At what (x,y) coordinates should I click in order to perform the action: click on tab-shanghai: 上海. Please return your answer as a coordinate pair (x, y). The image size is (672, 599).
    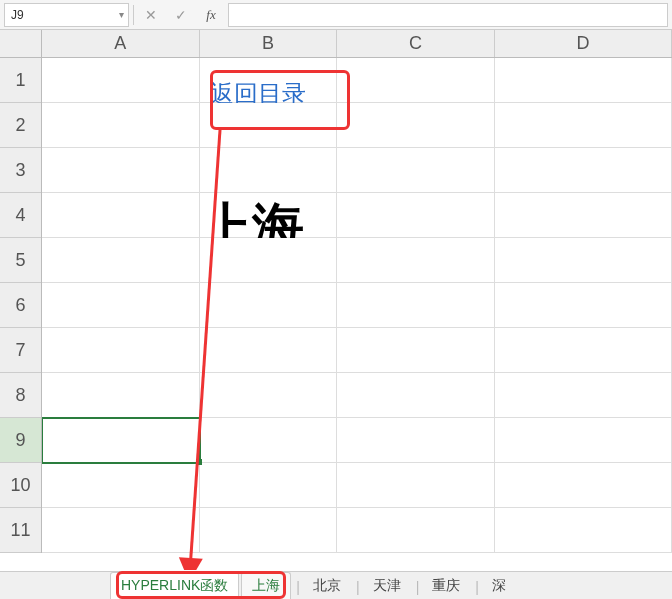
    Looking at the image, I should click on (266, 586).